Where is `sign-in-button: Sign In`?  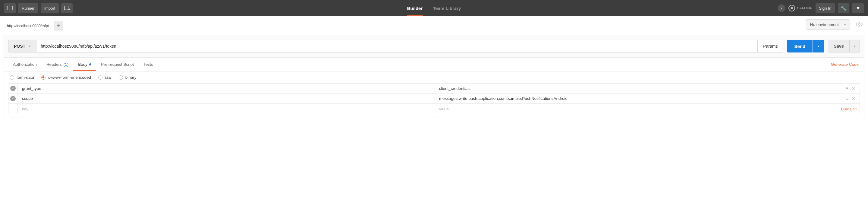 sign-in-button: Sign In is located at coordinates (825, 8).